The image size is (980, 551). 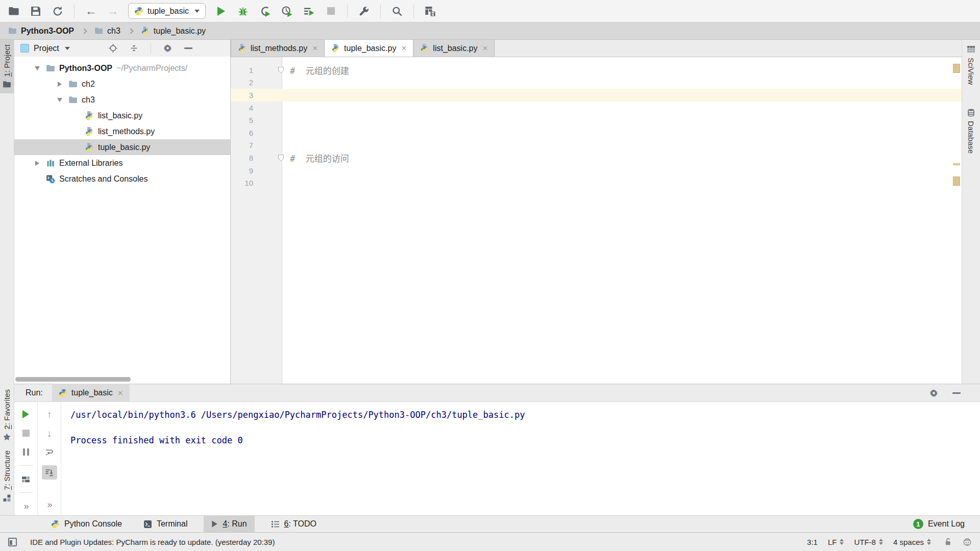 I want to click on tree-item-tuple-basic: tuple_basic.py, so click(x=122, y=147).